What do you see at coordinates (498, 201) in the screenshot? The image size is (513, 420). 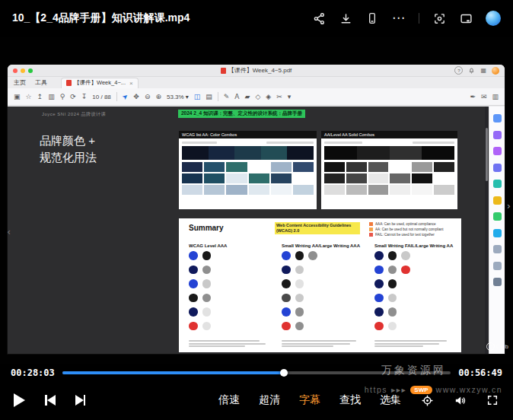 I see `pdf-tool-highlight-icon` at bounding box center [498, 201].